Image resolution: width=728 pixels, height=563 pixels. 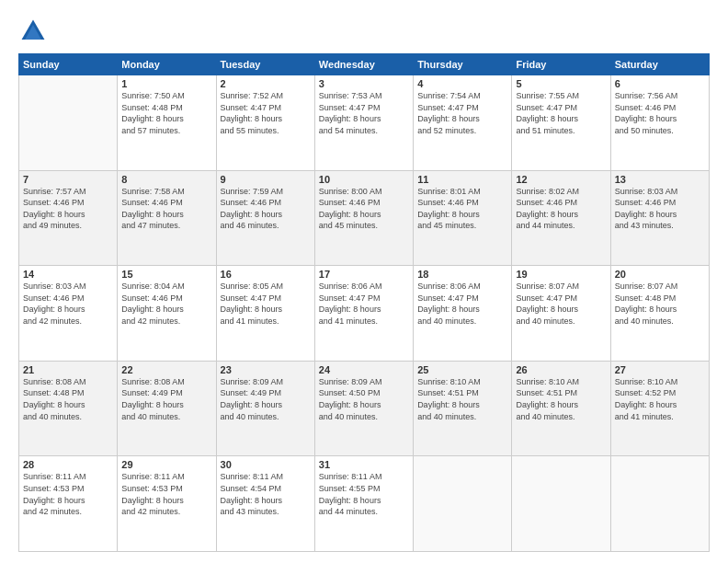 I want to click on calendar-cell: 3Sunrise: 7:53 AM Sunset: 4:47 PM Daylig…, so click(x=364, y=123).